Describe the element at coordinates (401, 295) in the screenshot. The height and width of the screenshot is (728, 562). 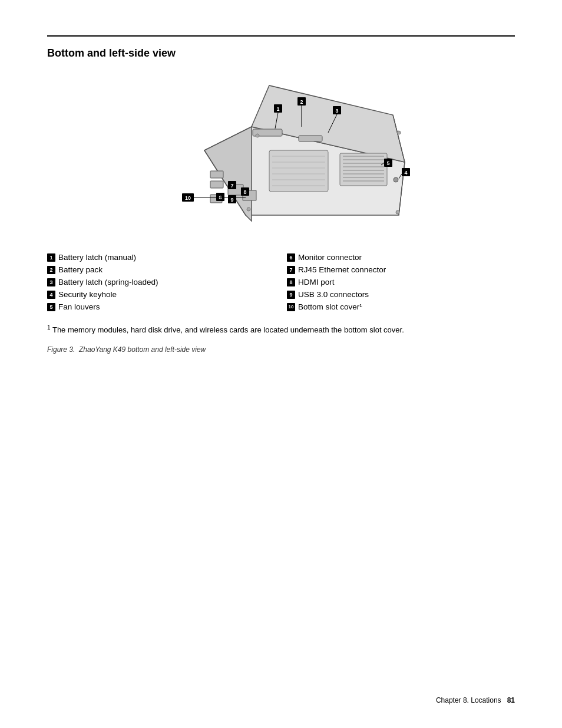
I see `label-item-9: 9 USB 3.0 connectors` at that location.